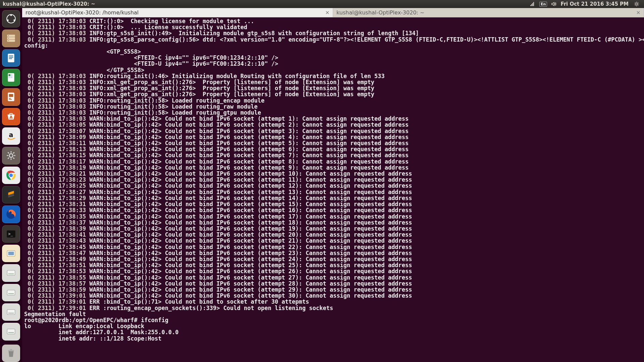 The height and width of the screenshot is (362, 644). I want to click on terminal-line: 0( 2311) 17:38:31 WARN:bind_to_ip():42> …, so click(333, 204).